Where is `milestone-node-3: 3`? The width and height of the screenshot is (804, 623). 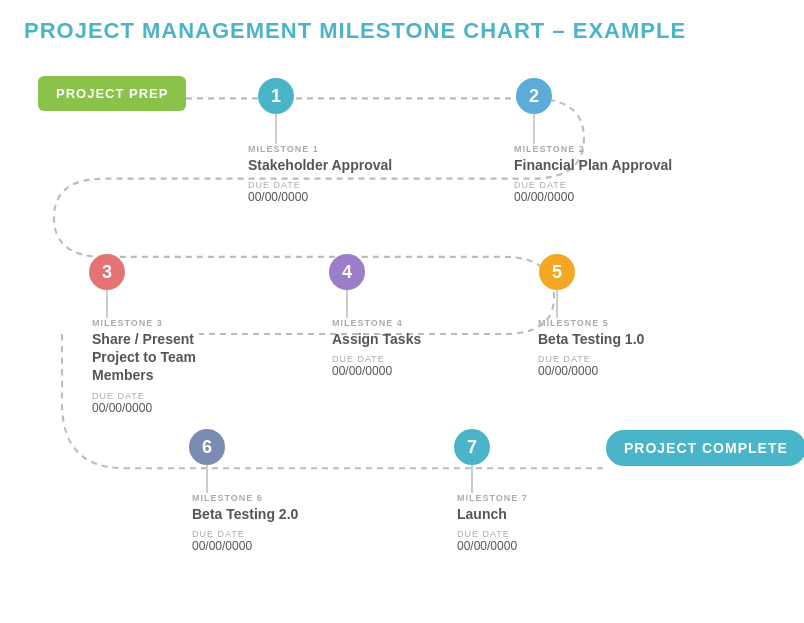 milestone-node-3: 3 is located at coordinates (107, 272).